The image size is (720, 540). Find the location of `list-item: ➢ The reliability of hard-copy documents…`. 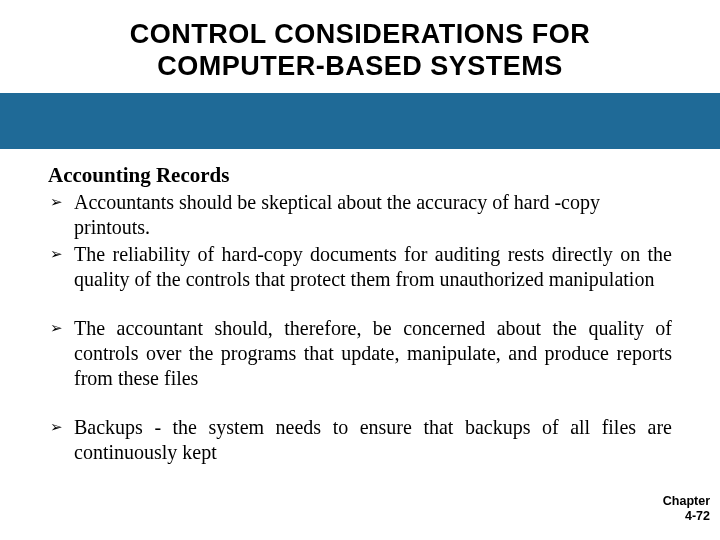

list-item: ➢ The reliability of hard-copy documents… is located at coordinates (360, 267).